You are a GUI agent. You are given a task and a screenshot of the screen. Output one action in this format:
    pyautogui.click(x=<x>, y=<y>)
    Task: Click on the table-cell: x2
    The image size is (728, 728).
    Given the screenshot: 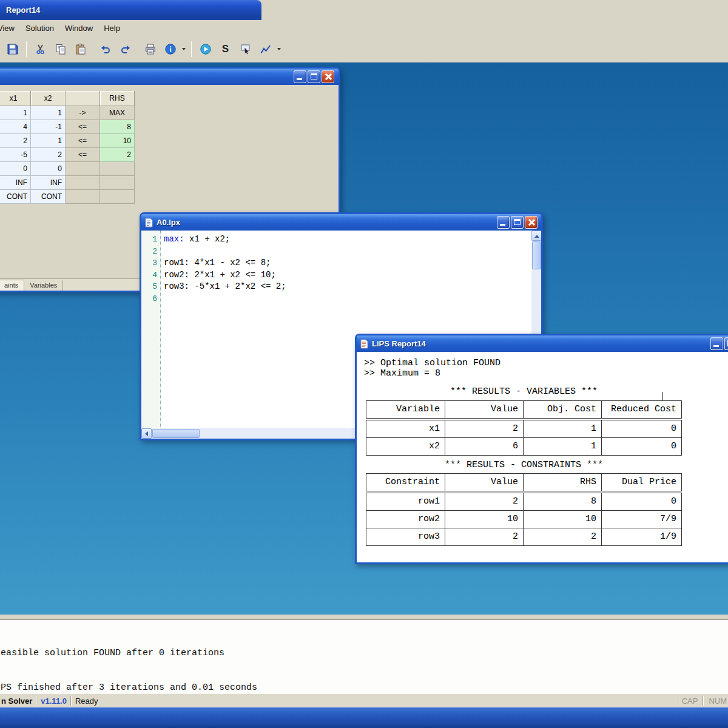 What is the action you would take?
    pyautogui.click(x=405, y=447)
    